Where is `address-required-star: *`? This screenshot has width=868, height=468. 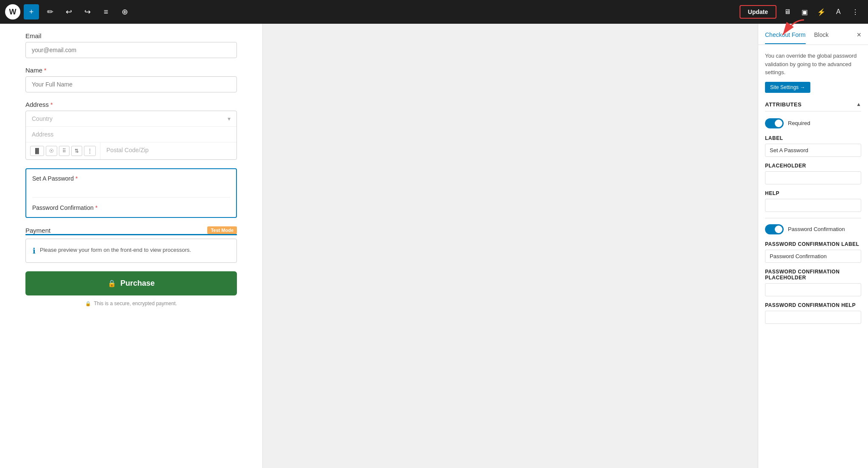
address-required-star: * is located at coordinates (52, 105).